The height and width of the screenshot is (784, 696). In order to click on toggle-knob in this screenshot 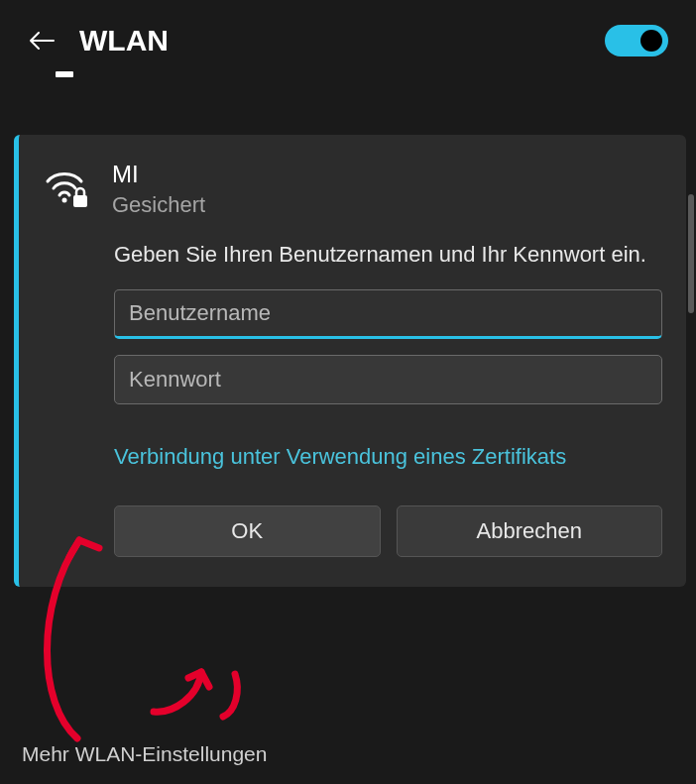, I will do `click(651, 41)`.